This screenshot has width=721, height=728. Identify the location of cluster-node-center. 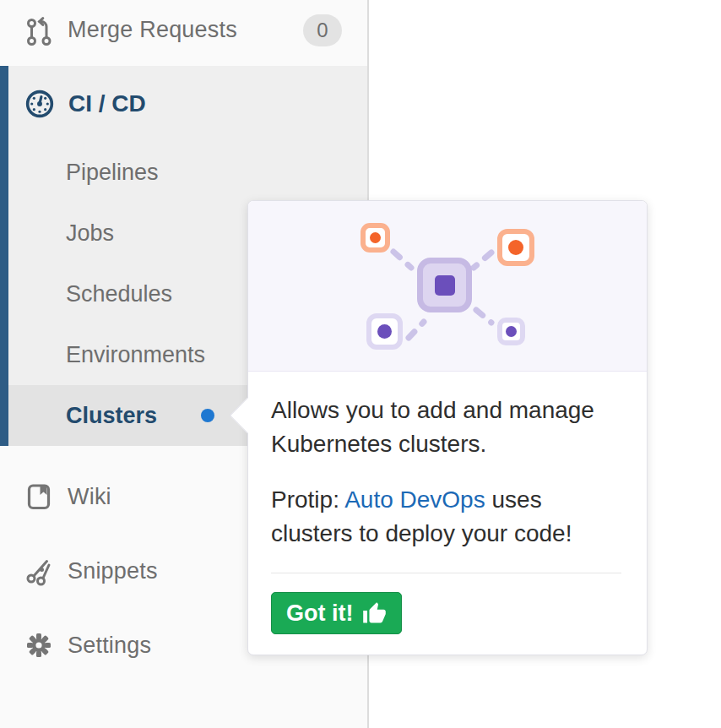
(444, 285).